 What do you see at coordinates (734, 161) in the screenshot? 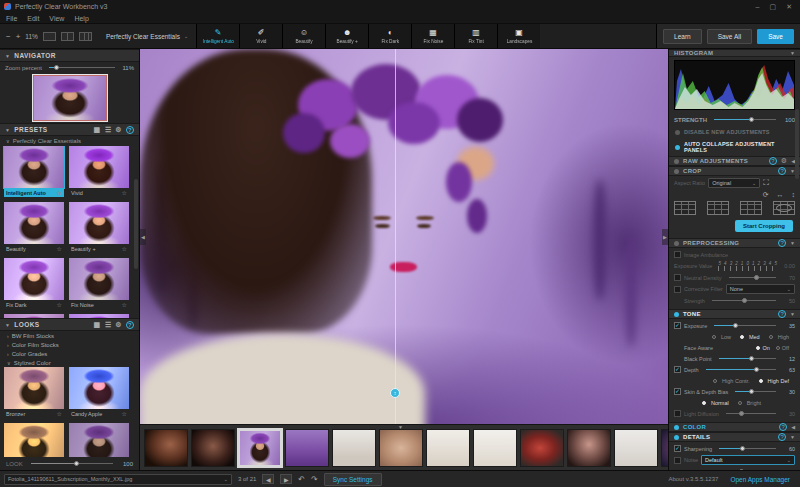
I see `raw-adjustments-header: RAW ADJUSTMENTS ? ⚙ ◀` at bounding box center [734, 161].